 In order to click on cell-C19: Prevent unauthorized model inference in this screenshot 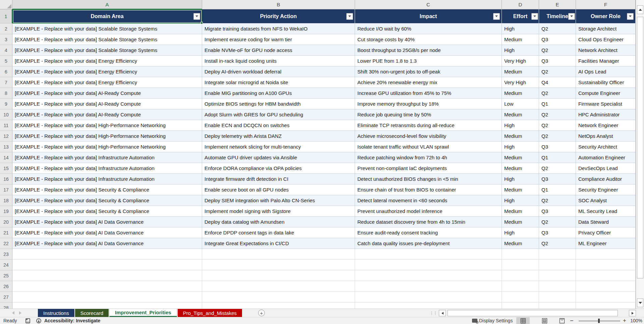, I will do `click(428, 211)`.